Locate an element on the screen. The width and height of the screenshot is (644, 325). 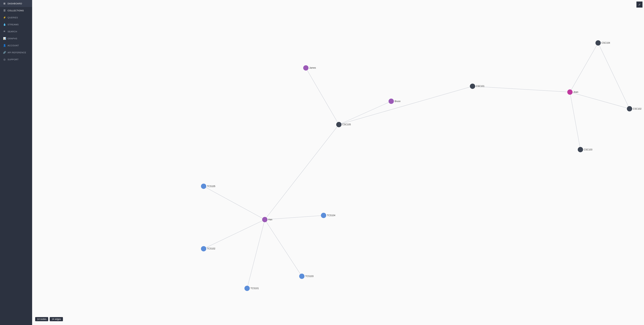
edge-Jean-CSC104 is located at coordinates (584, 68).